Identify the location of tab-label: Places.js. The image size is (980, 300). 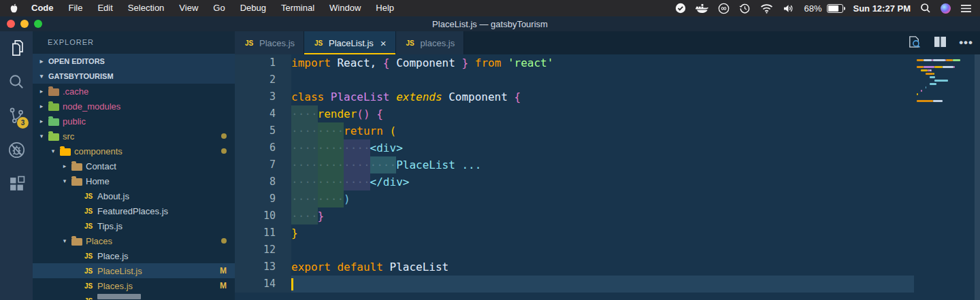
(277, 44).